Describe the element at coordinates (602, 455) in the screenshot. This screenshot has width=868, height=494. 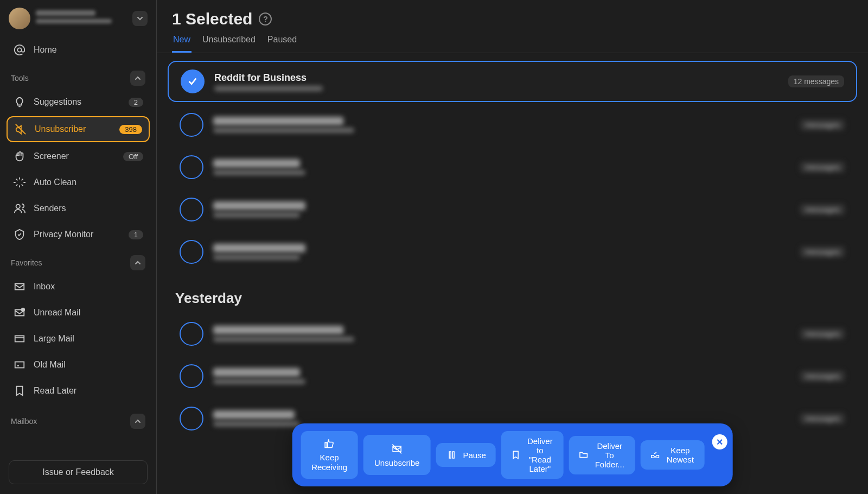
I see `deliver-to-folder-button: Deliver To Folder...` at that location.